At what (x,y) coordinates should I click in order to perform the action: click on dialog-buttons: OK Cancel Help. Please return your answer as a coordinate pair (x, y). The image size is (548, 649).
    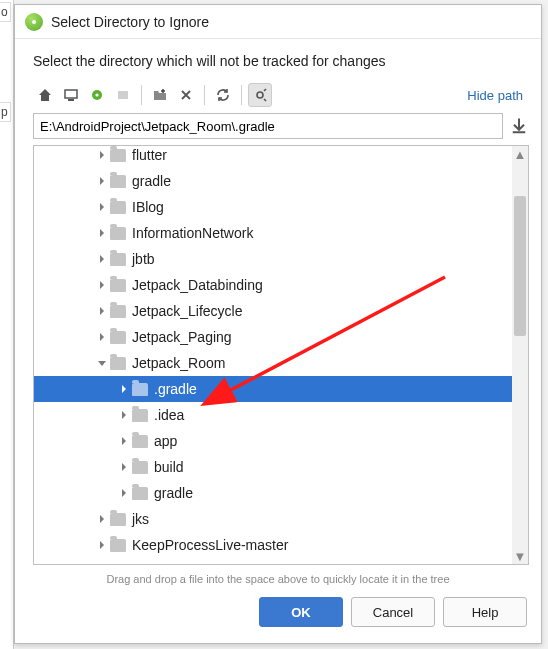
    Looking at the image, I should click on (278, 615).